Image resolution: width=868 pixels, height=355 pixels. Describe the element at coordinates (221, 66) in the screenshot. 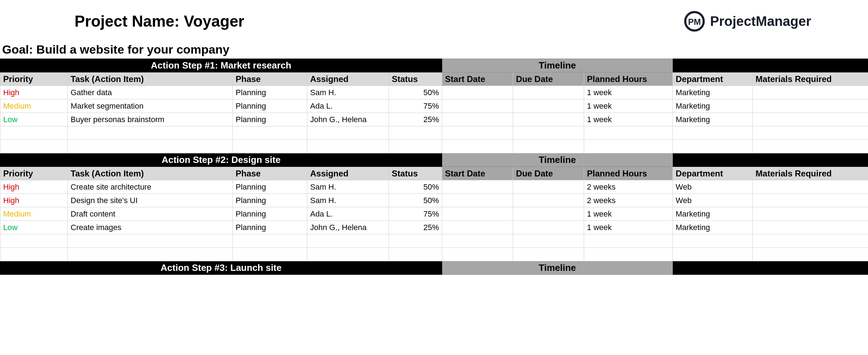

I see `section-title: Action Step #1: Market research` at that location.